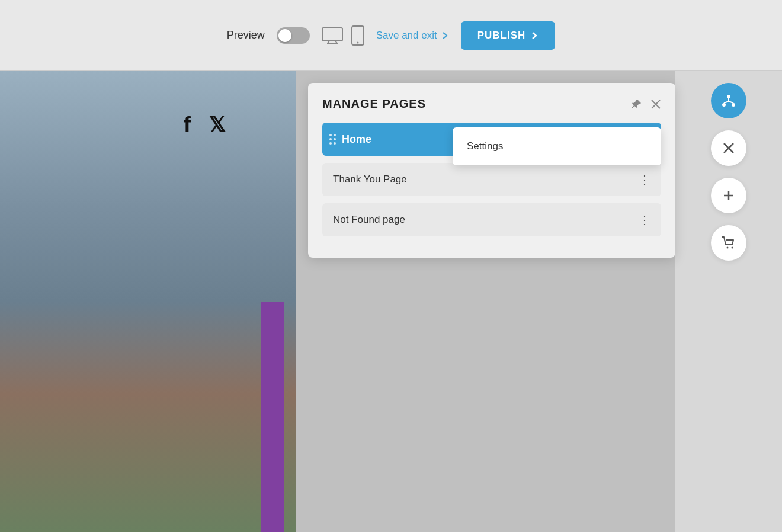 This screenshot has width=782, height=532. What do you see at coordinates (187, 125) in the screenshot?
I see `facebook-icon: f` at bounding box center [187, 125].